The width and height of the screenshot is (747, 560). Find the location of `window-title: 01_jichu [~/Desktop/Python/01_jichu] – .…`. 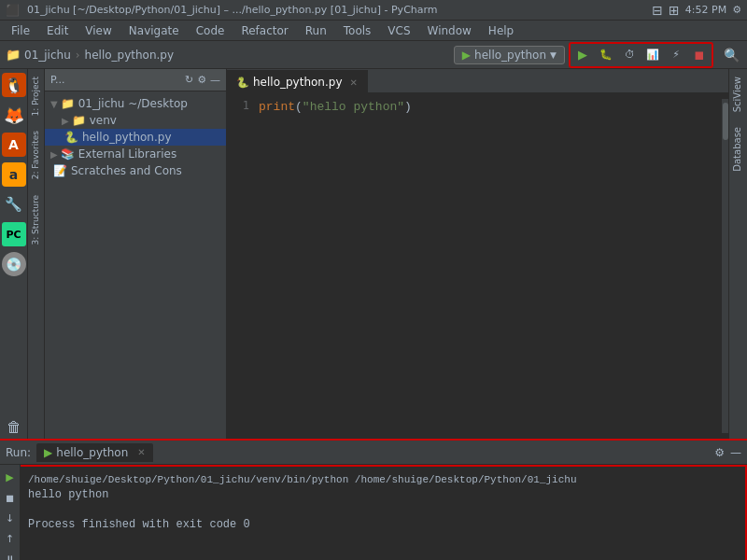

window-title: 01_jichu [~/Desktop/Python/01_jichu] – .… is located at coordinates (233, 9).